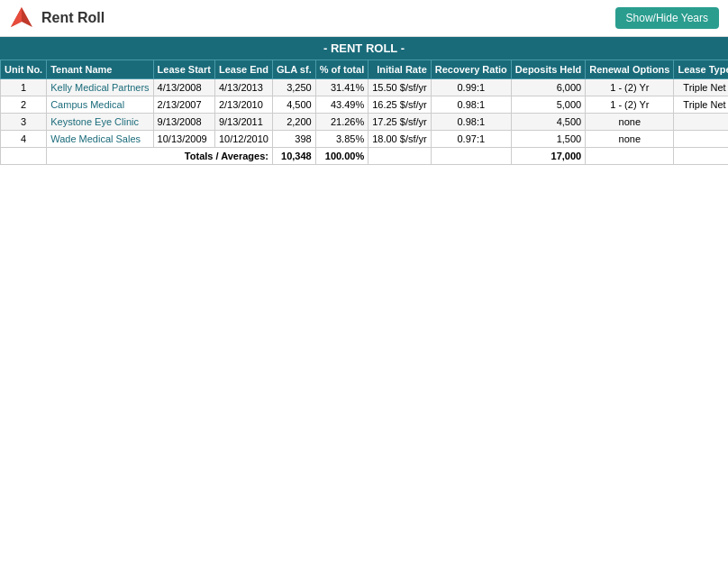 This screenshot has height=586, width=728. What do you see at coordinates (184, 123) in the screenshot?
I see `table-cell: 9/13/2008` at bounding box center [184, 123].